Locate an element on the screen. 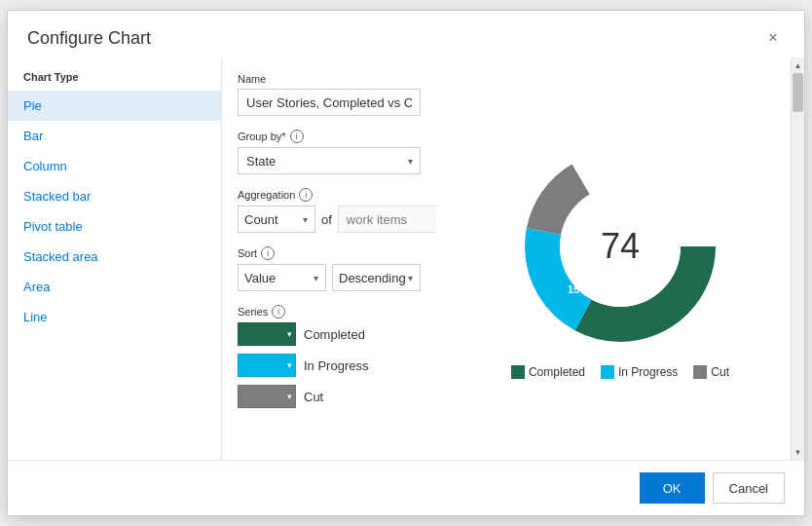 The width and height of the screenshot is (812, 526). legend-label-completed: Completed is located at coordinates (557, 372).